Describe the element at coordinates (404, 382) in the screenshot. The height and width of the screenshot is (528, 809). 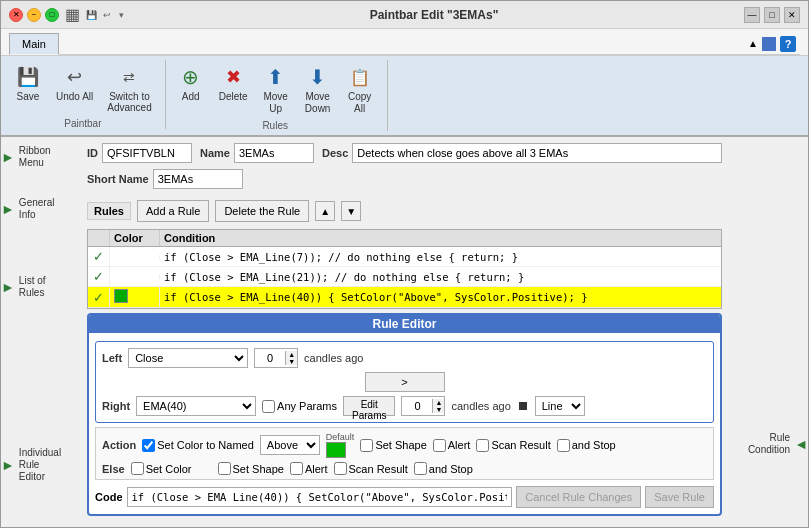
I see `condition-container: Left Close ▲ ▼ candles ago` at that location.